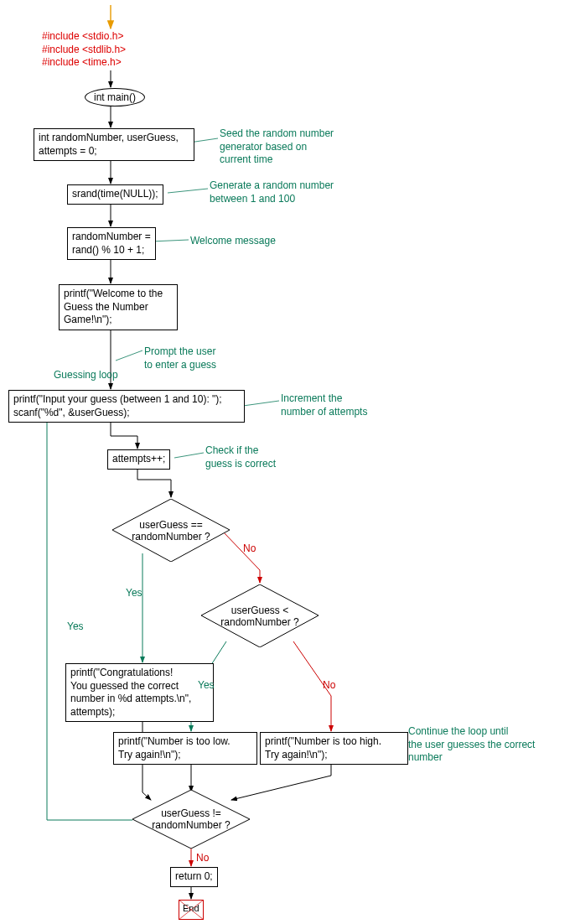 The width and height of the screenshot is (575, 924). I want to click on comment-seed: Seed the random number generator based o…, so click(277, 148).